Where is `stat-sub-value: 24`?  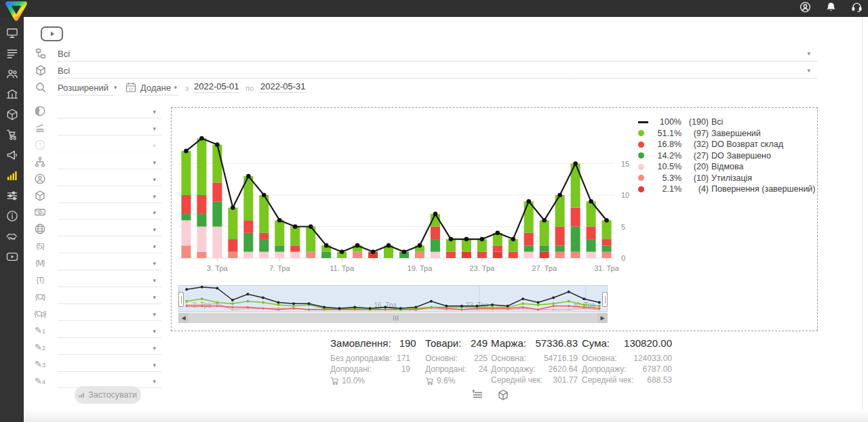
stat-sub-value: 24 is located at coordinates (483, 370).